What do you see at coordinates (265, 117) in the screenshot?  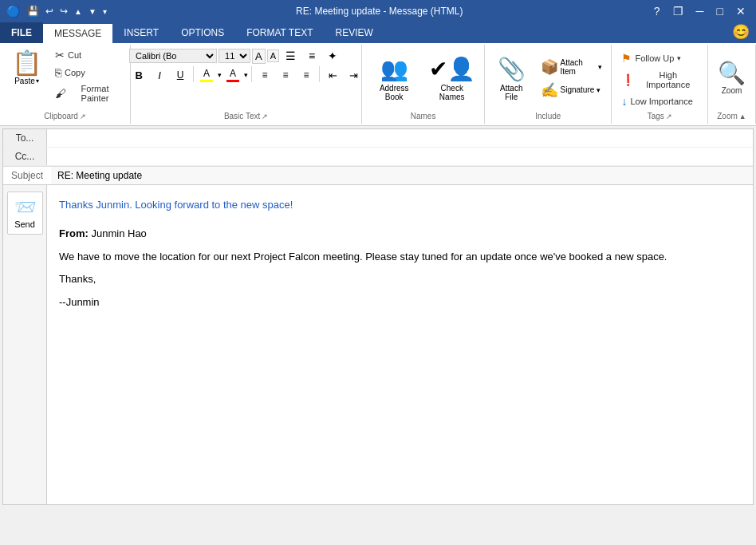 I see `basic-text-expand-button: ↗` at bounding box center [265, 117].